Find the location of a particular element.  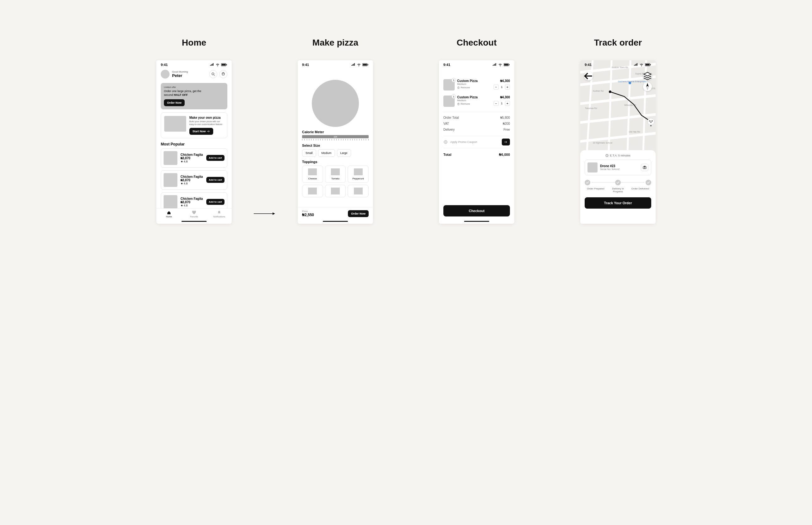

calorie-ticks is located at coordinates (335, 140).